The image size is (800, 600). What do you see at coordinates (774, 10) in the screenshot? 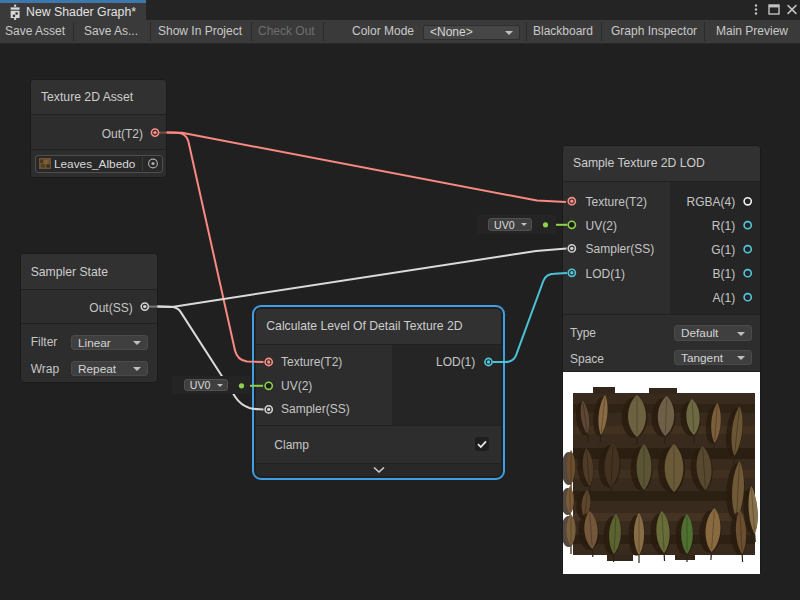
I see `maximize-icon` at bounding box center [774, 10].